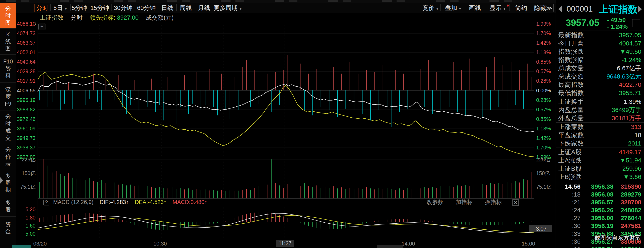 Image resolution: width=644 pixels, height=248 pixels. Describe the element at coordinates (8, 16) in the screenshot. I see `sidebar-item-分时图: 分时图` at that location.